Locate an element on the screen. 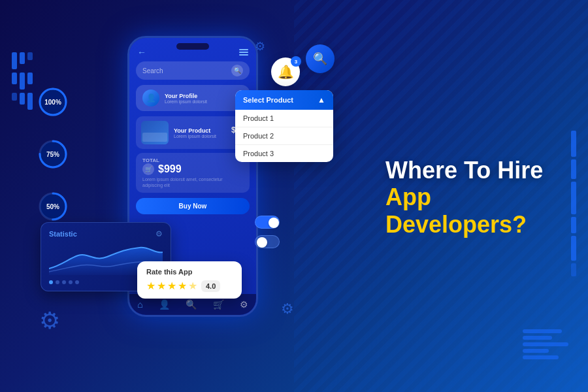 The height and width of the screenshot is (392, 588). bottom-right-bars is located at coordinates (546, 344).